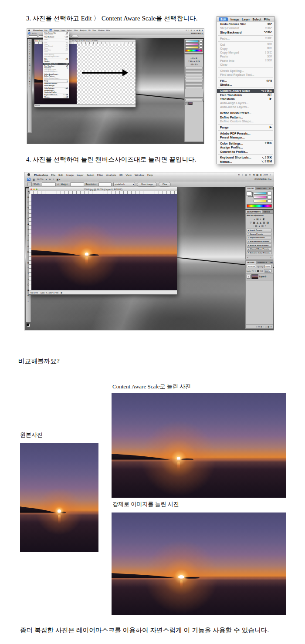  Describe the element at coordinates (267, 212) in the screenshot. I see `panel-tab: MASKS` at that location.